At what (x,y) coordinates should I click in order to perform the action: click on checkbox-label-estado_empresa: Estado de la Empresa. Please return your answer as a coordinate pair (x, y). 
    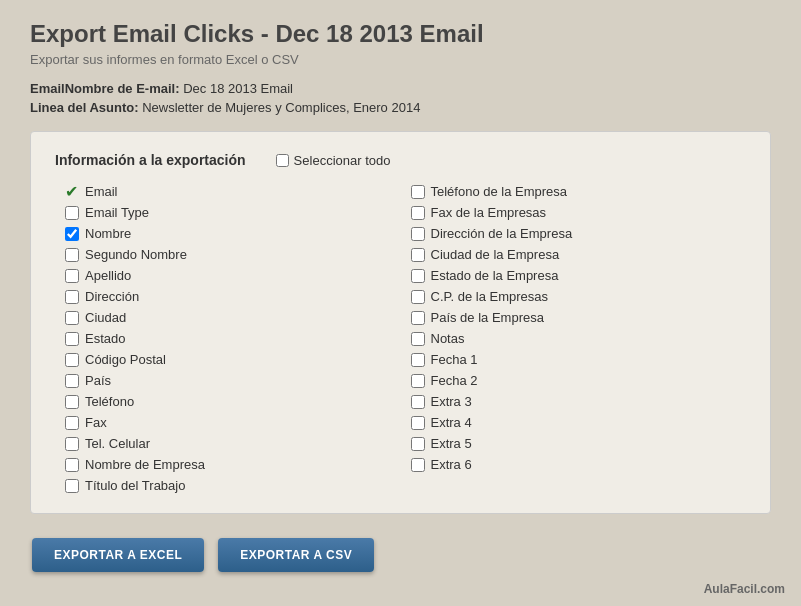
    Looking at the image, I should click on (495, 276).